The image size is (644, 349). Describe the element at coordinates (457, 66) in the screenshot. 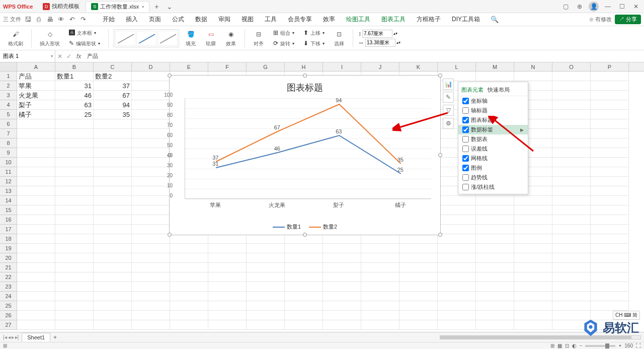

I see `col-header: L` at that location.